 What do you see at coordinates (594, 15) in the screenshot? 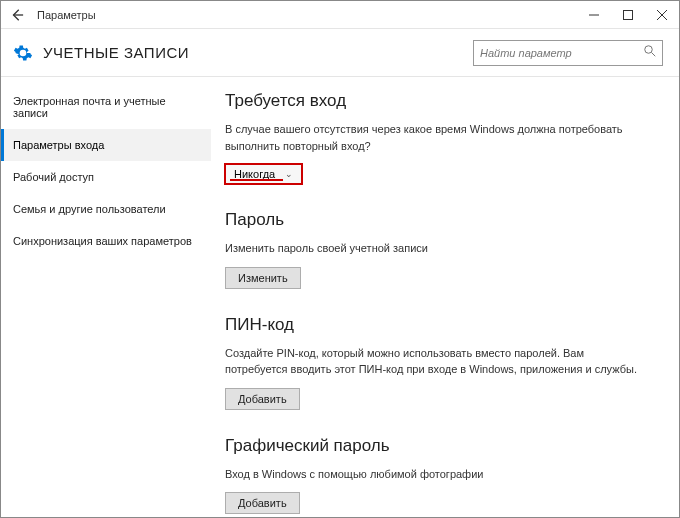
I see `minimize-icon` at bounding box center [594, 15].